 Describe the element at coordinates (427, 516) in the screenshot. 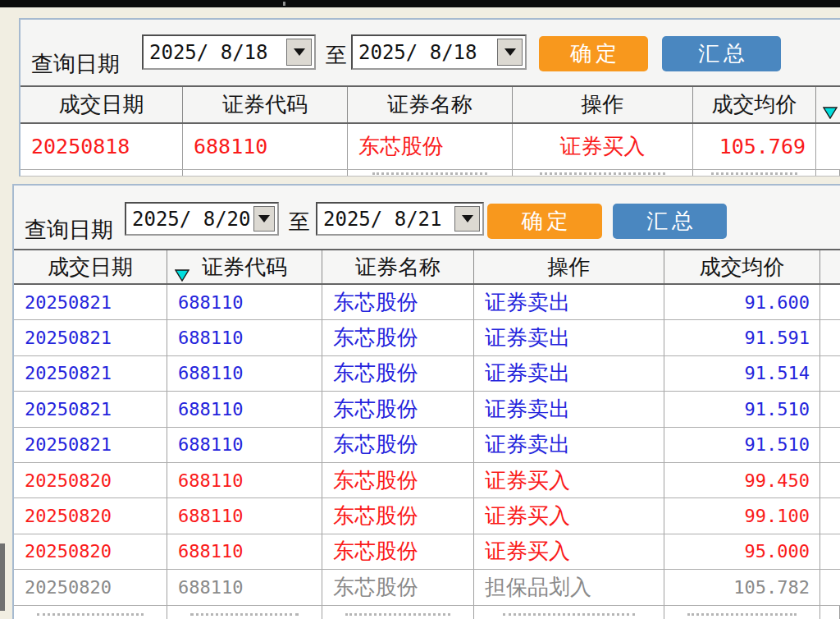

I see `table-row: 20250820 688110 东芯股份 证券买入 99.100` at that location.